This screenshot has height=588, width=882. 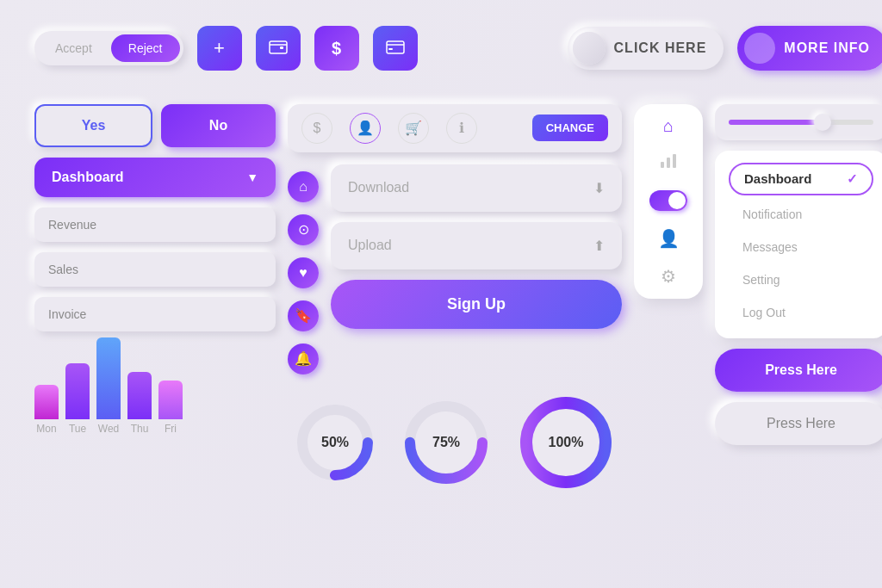 What do you see at coordinates (476, 188) in the screenshot?
I see `download-button: Download ⬇` at bounding box center [476, 188].